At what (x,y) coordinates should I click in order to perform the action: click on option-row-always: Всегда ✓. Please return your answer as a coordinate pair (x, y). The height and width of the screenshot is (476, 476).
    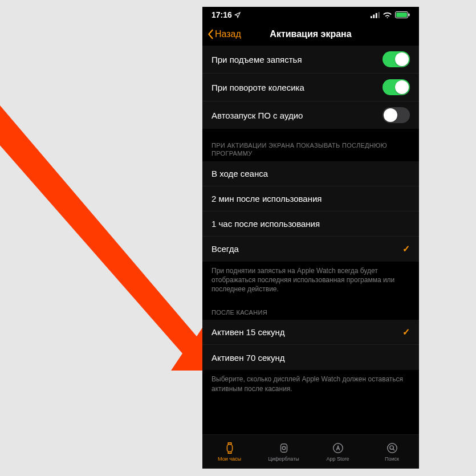
    Looking at the image, I should click on (311, 249).